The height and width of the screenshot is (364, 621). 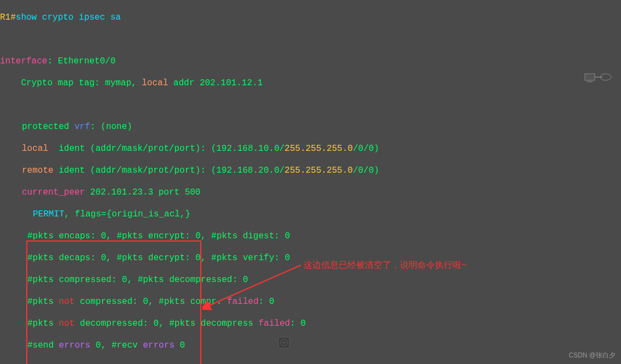 What do you see at coordinates (284, 343) in the screenshot?
I see `disk-icon` at bounding box center [284, 343].